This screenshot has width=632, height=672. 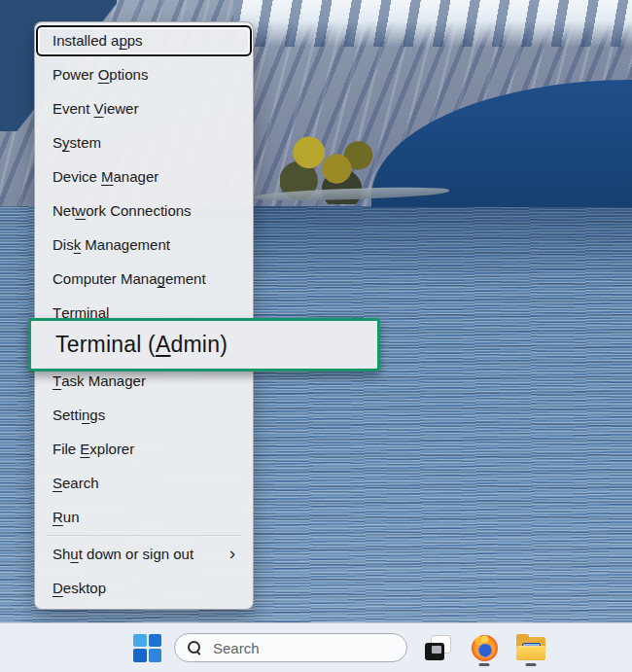 I want to click on accelerator-key: S, so click(x=57, y=482).